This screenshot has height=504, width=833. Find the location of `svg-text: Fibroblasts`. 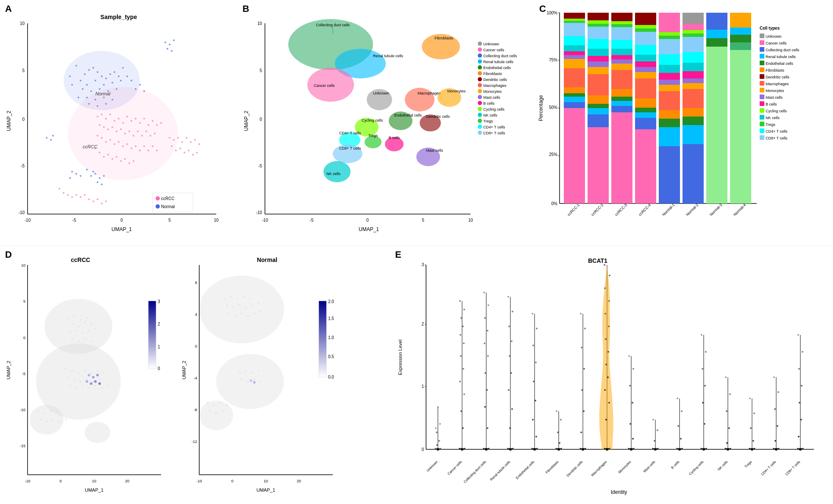

svg-text: Fibroblasts is located at coordinates (552, 467).